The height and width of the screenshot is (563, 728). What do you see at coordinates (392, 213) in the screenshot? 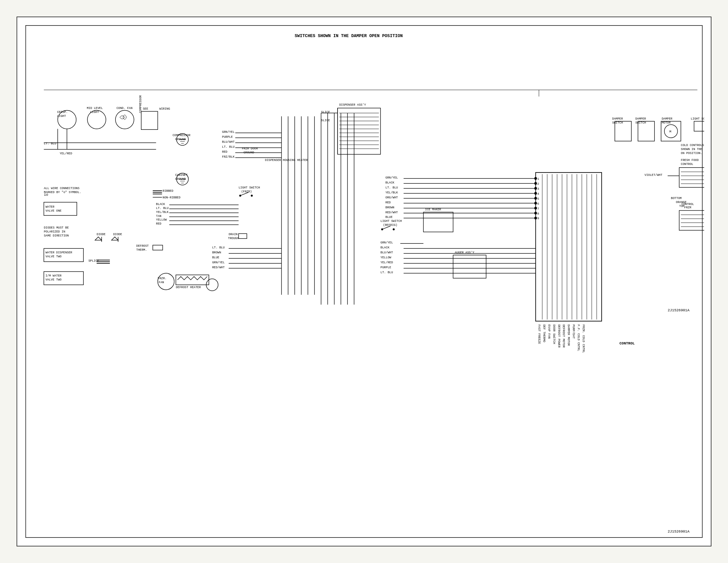
I see `rbus-red-wht: RED/WHT` at bounding box center [392, 213].